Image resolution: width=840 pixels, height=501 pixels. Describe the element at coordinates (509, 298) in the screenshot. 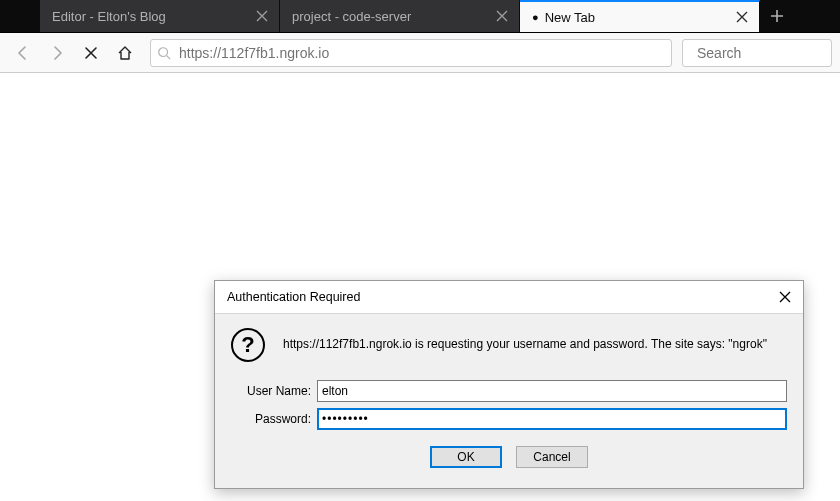

I see `dialog-titlebar: Authentication Required` at that location.